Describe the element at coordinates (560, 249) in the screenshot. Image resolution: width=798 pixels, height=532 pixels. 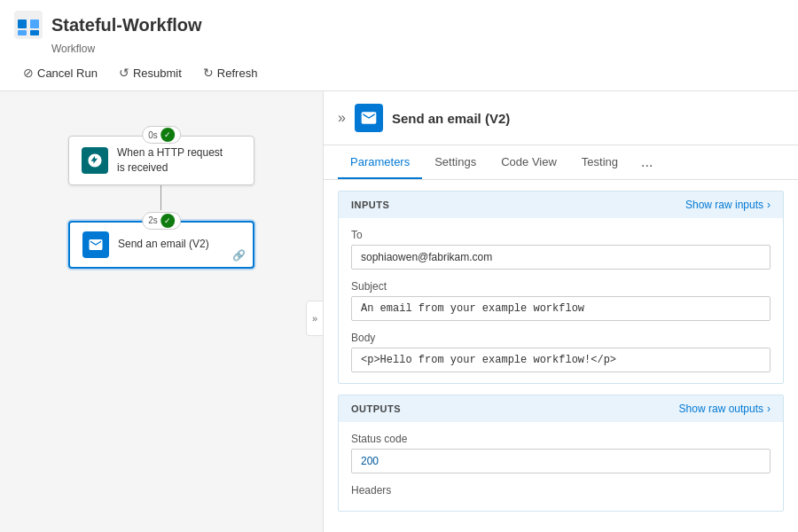
I see `to-field: To sophiaowen@fabrikam.com` at that location.